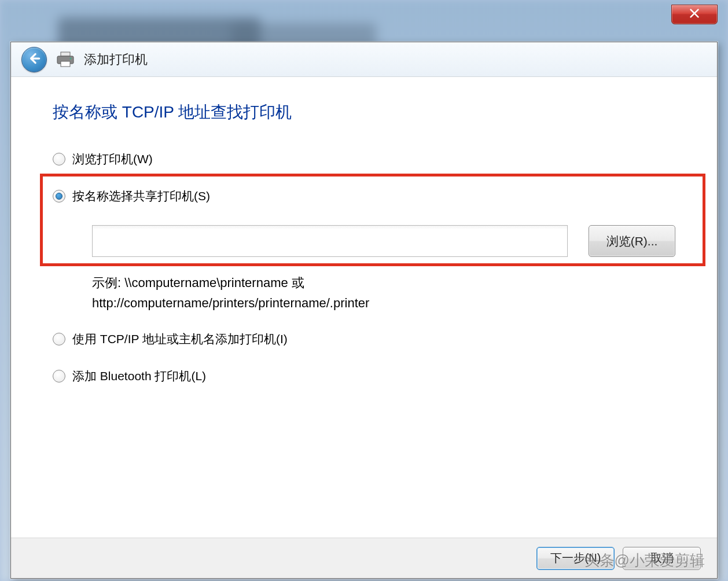 This screenshot has width=728, height=581. Describe the element at coordinates (694, 14) in the screenshot. I see `window-close-button` at that location.